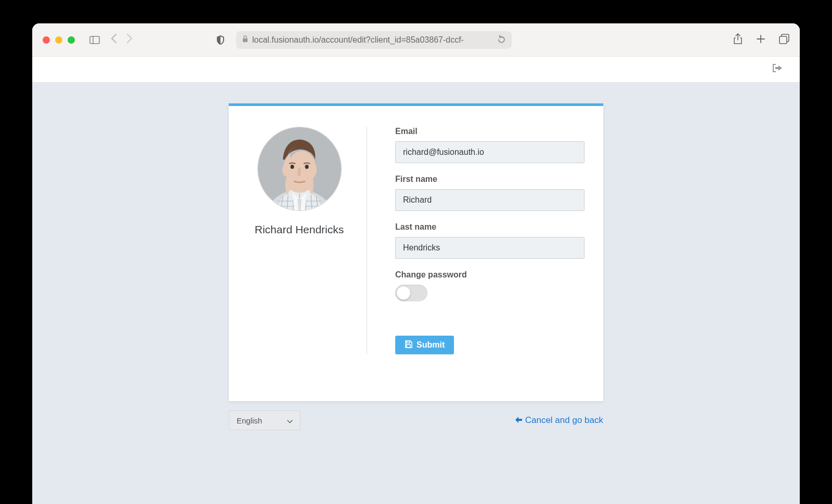  What do you see at coordinates (490, 145) in the screenshot?
I see `email-group: Email` at bounding box center [490, 145].